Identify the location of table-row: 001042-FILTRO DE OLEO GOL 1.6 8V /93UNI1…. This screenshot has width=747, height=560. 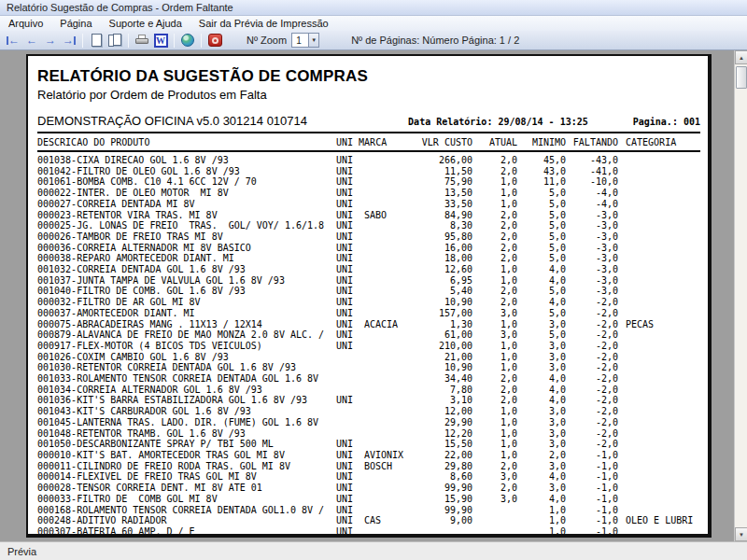
(369, 172).